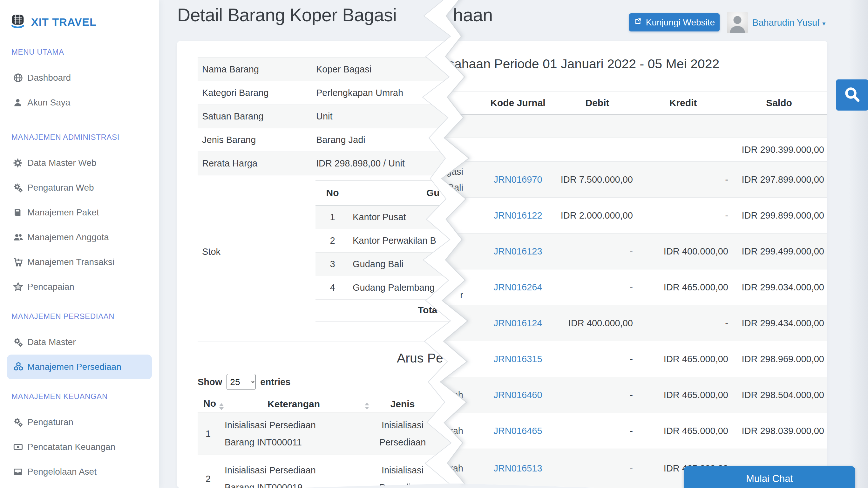 This screenshot has width=868, height=488. I want to click on detail-row: Nama Barang Koper Bagasi, so click(337, 69).